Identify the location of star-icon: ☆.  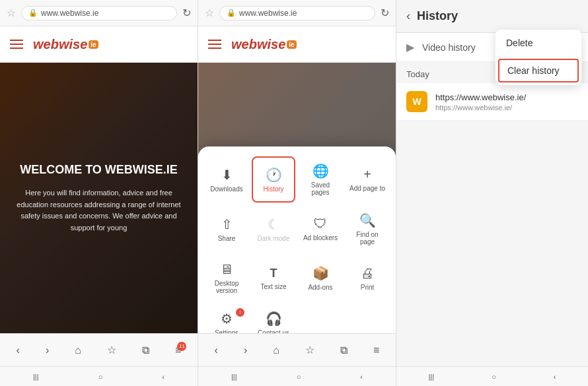
(11, 13).